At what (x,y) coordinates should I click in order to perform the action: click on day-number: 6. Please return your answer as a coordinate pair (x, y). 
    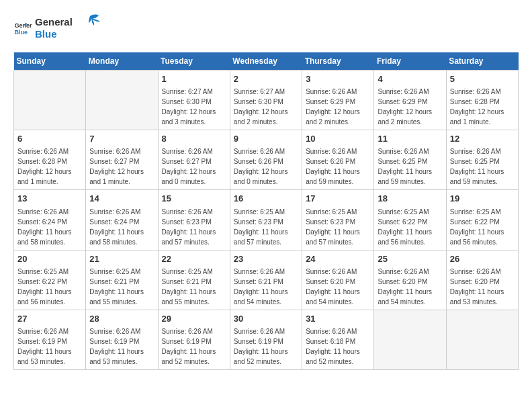
    Looking at the image, I should click on (50, 139).